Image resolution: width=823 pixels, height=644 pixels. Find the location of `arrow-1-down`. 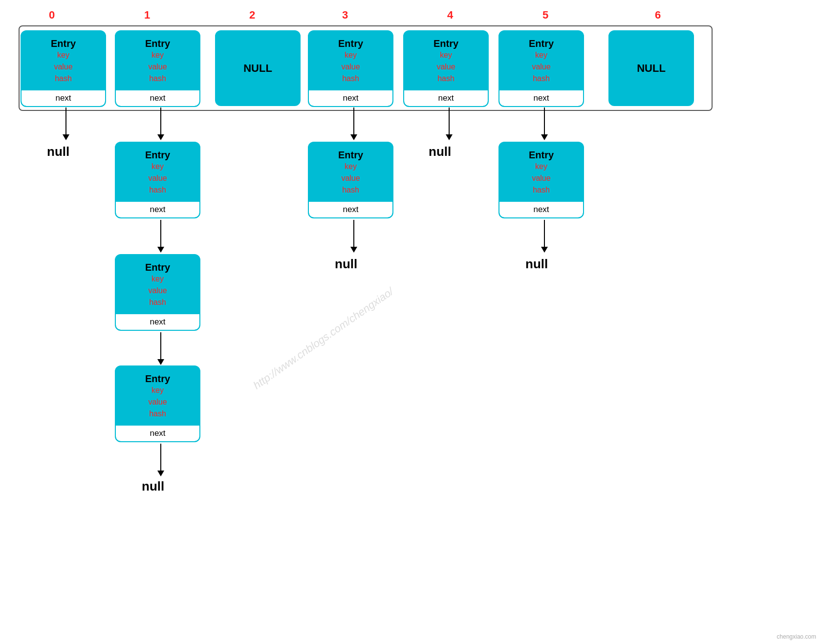

arrow-1-down is located at coordinates (161, 124).